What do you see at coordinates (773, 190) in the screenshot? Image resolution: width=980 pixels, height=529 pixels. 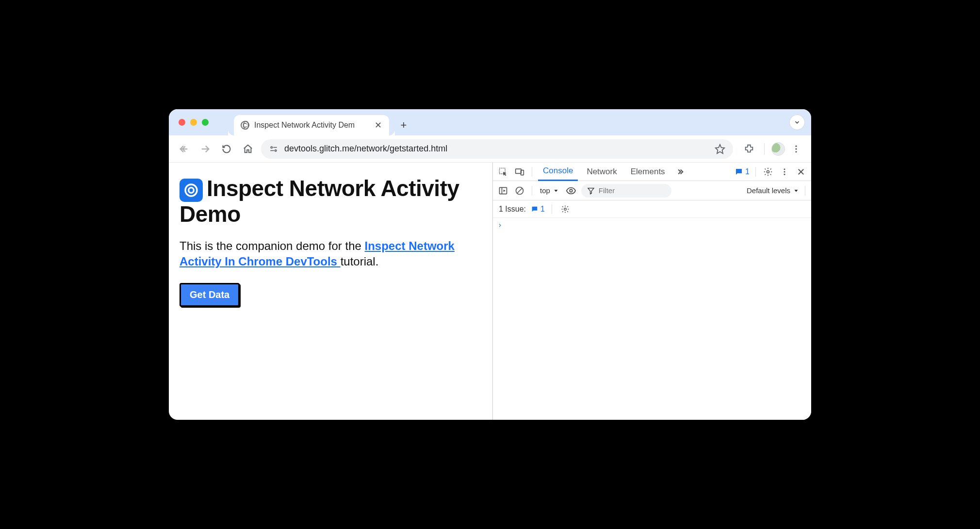 I see `log-levels-selector: Default levels` at bounding box center [773, 190].